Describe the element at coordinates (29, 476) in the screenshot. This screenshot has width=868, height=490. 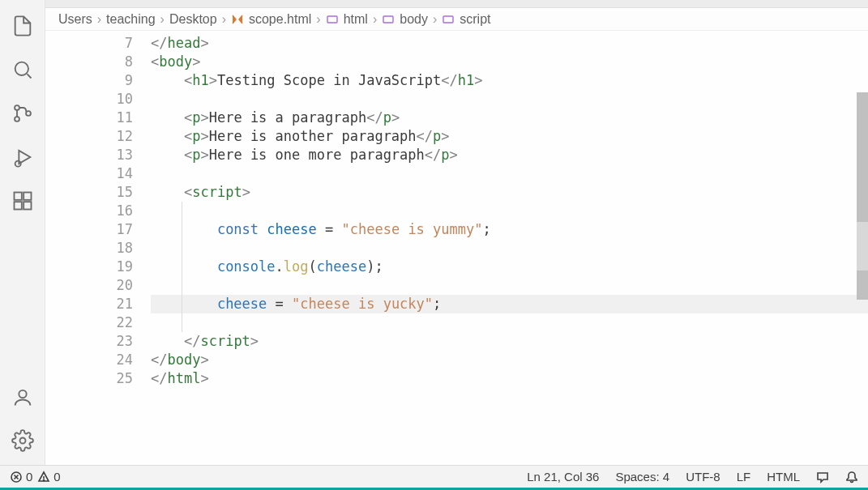
I see `error-count: 0` at that location.